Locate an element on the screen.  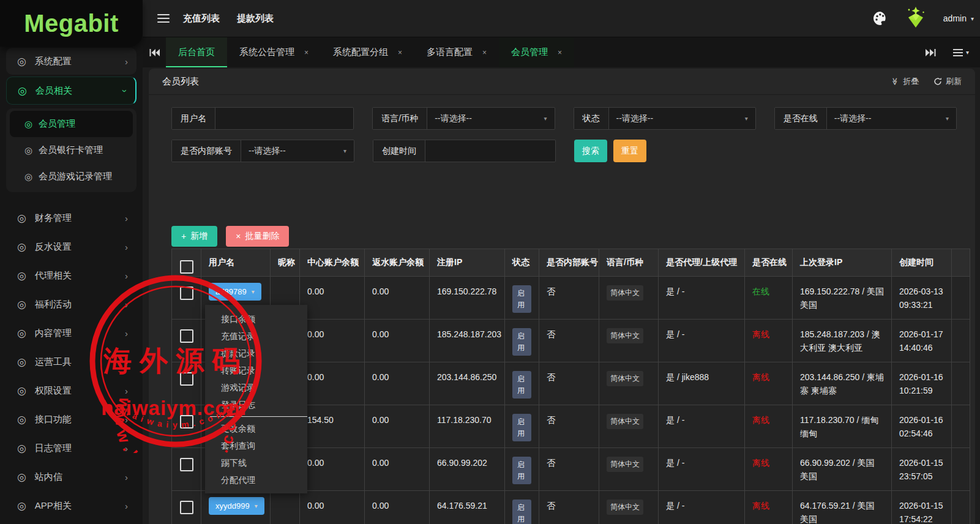
filter-form: 用户名 语言/币种 --请选择-- ▾ 状态 --请选择-- ▾ is located at coordinates (562, 129).